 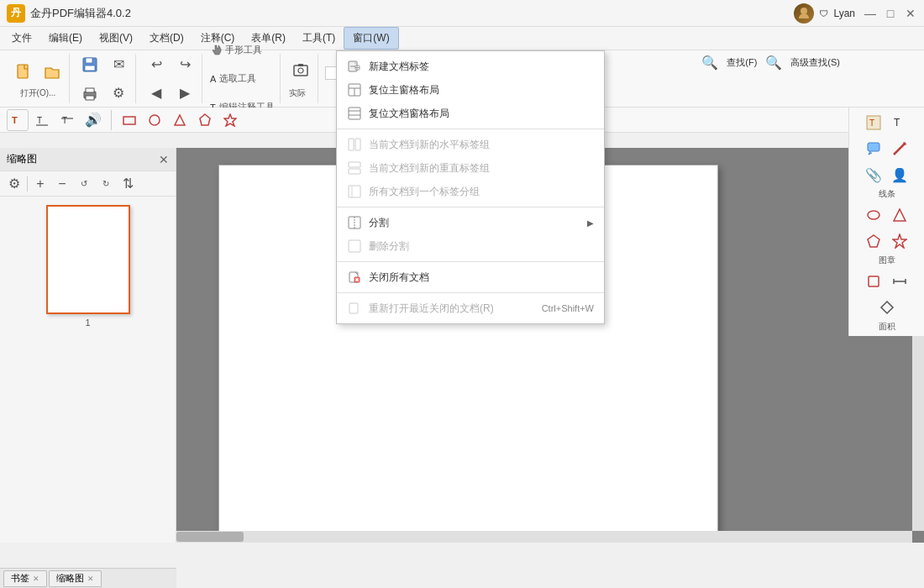 I want to click on close-all-label: 关闭所有文档, so click(x=481, y=277).